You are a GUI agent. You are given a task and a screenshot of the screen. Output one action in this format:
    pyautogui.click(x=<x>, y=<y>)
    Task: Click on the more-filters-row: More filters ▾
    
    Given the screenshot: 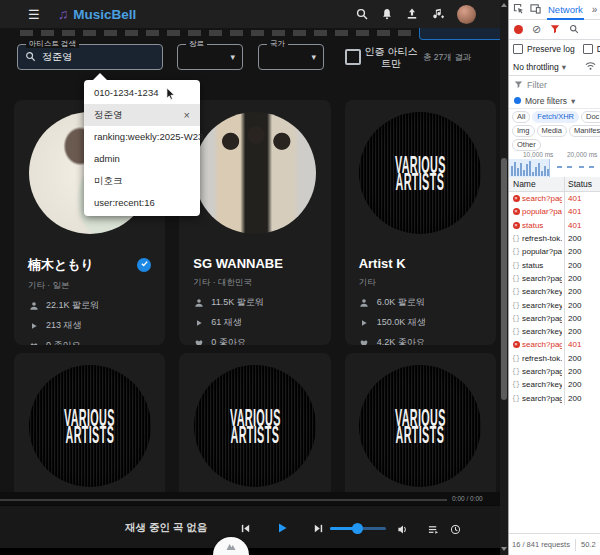 What is the action you would take?
    pyautogui.click(x=554, y=101)
    